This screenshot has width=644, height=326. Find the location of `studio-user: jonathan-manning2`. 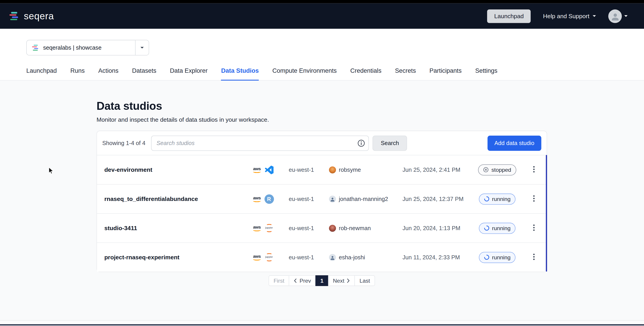

studio-user: jonathan-manning2 is located at coordinates (364, 199).